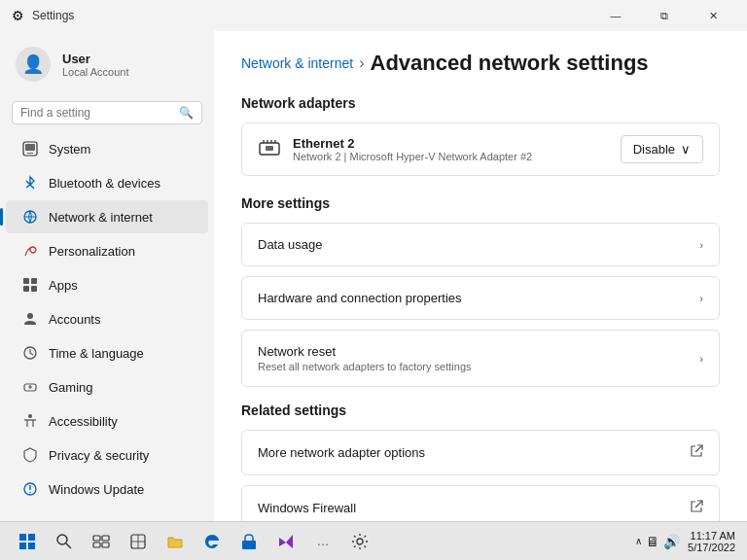 This screenshot has height=560, width=747. What do you see at coordinates (661, 150) in the screenshot?
I see `disable-button: Disable ∨` at bounding box center [661, 150].